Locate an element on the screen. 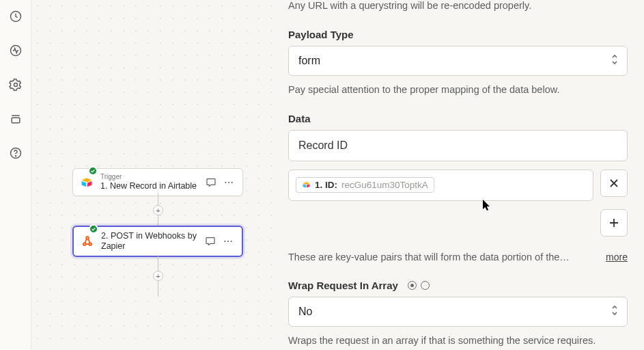 The width and height of the screenshot is (644, 350). gear-icon is located at coordinates (16, 85).